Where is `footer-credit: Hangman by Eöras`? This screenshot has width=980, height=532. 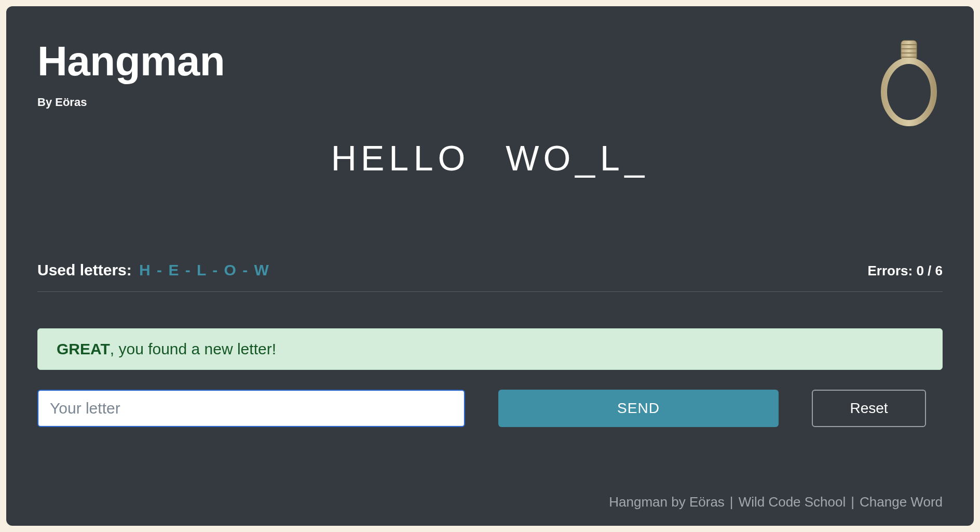 footer-credit: Hangman by Eöras is located at coordinates (666, 502).